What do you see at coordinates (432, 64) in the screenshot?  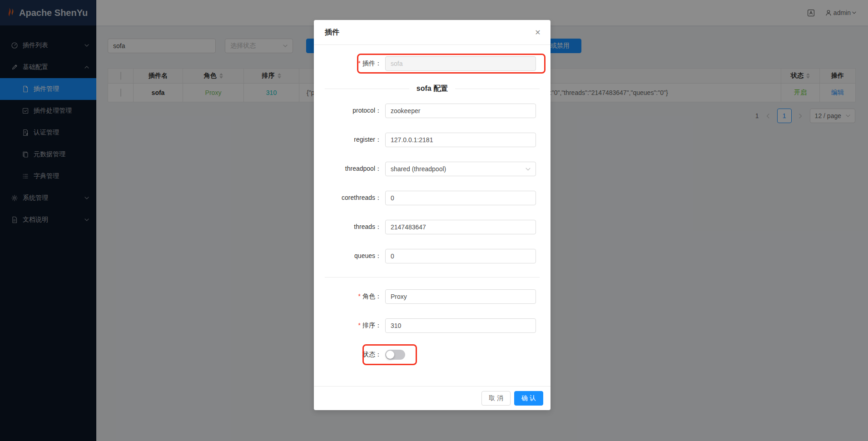 I see `field-plugin: *插件：` at bounding box center [432, 64].